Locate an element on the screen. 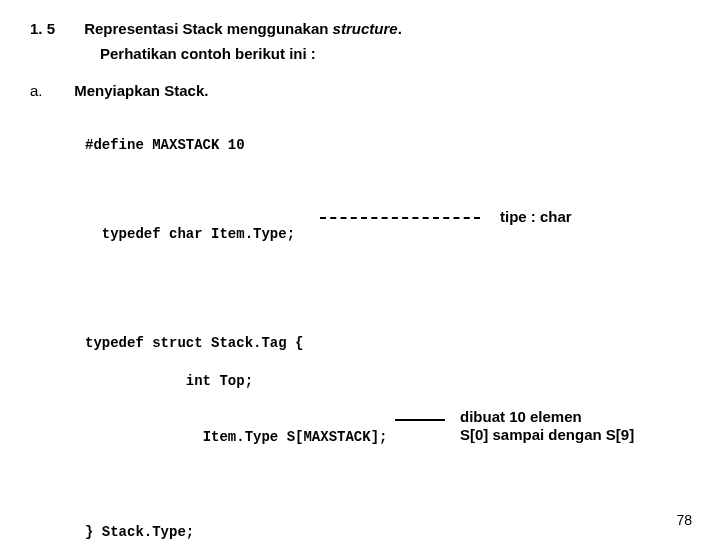 The image size is (720, 540). section-subtitle: Perhatikan contoh berikut ini : is located at coordinates (395, 54).